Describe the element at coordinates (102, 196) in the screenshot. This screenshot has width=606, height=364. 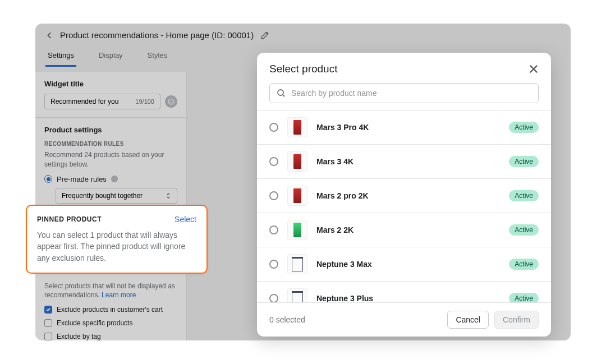
I see `premade-value: Frequently bought together` at that location.